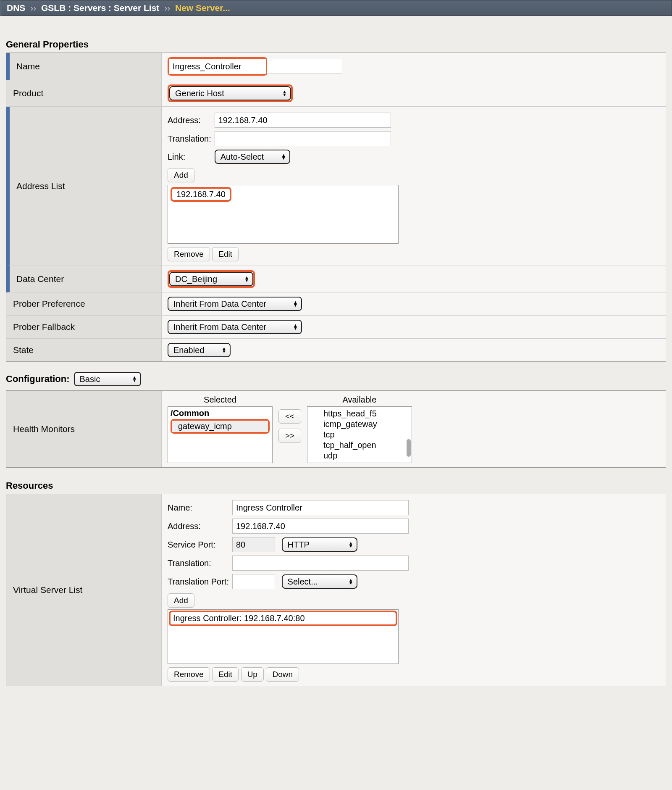 The width and height of the screenshot is (672, 790). Describe the element at coordinates (191, 120) in the screenshot. I see `address-sublabel: Address:` at that location.